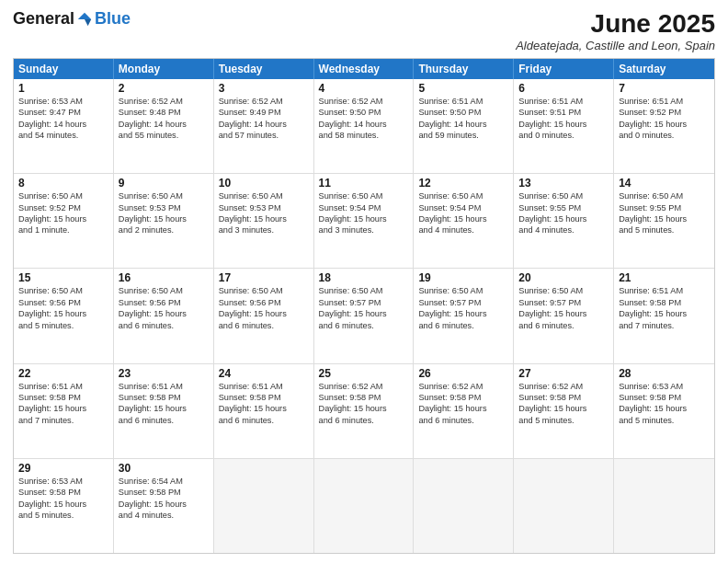 Image resolution: width=728 pixels, height=563 pixels. I want to click on logo-general: General, so click(44, 18).